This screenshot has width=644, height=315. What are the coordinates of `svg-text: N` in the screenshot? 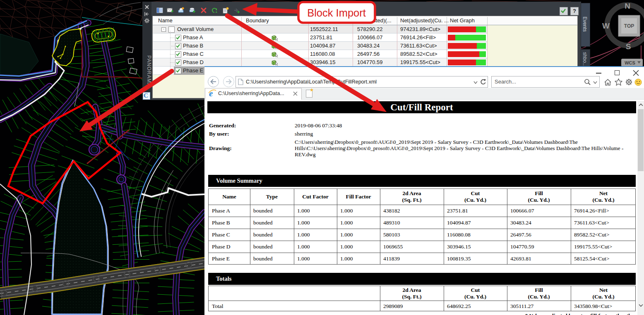 It's located at (627, 6).